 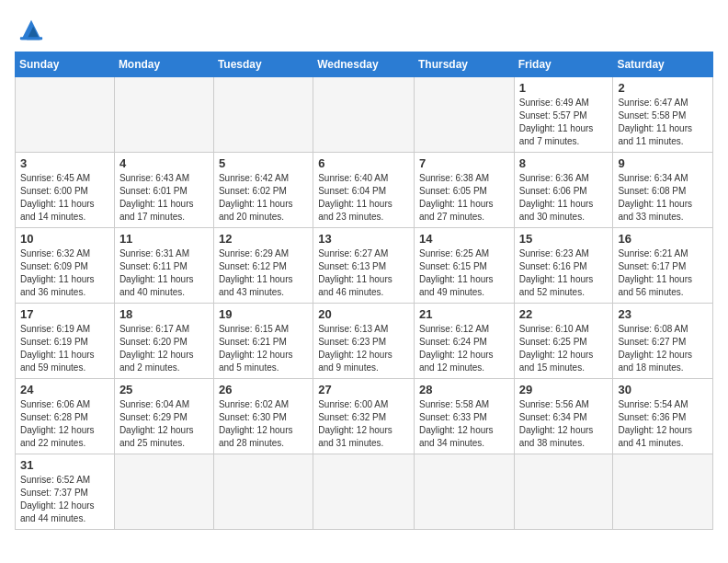 What do you see at coordinates (263, 315) in the screenshot?
I see `day-number: 19` at bounding box center [263, 315].